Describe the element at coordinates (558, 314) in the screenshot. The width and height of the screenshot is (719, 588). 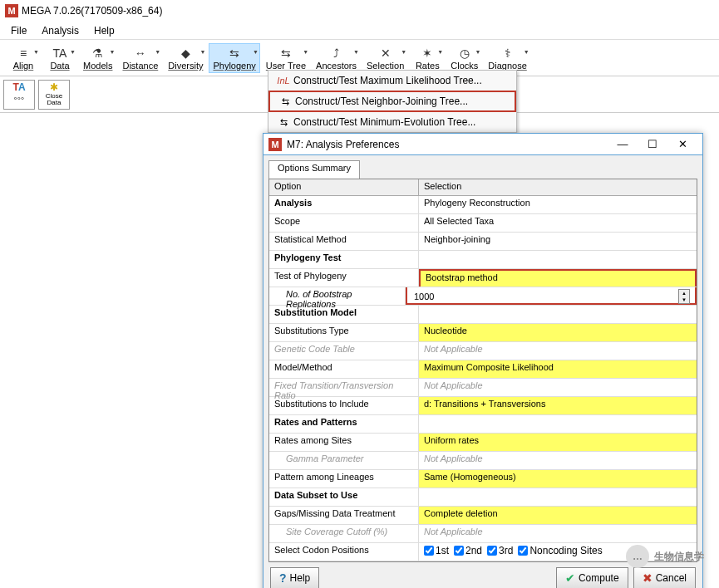
I see `option-value` at that location.